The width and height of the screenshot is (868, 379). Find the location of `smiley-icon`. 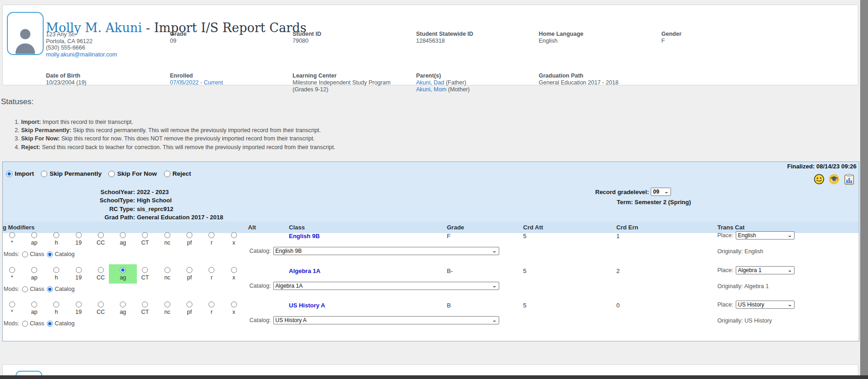

smiley-icon is located at coordinates (819, 179).